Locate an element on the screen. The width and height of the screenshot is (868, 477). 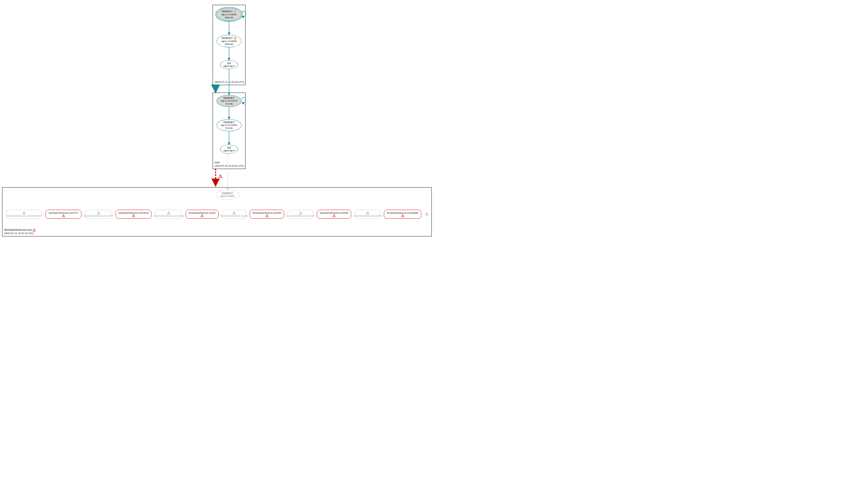
rr-mx: developmentscout.com/MX is located at coordinates (267, 214).